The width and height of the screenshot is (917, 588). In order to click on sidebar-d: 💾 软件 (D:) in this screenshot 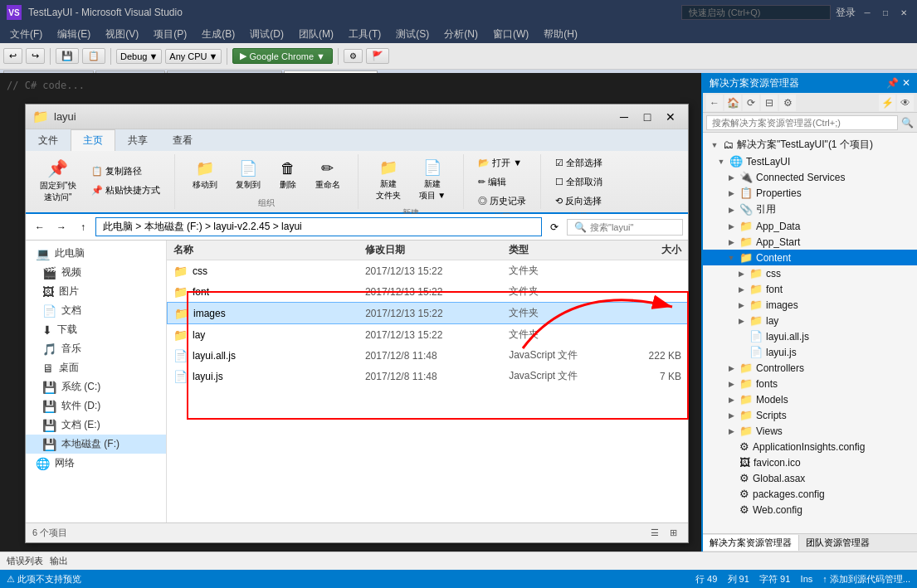, I will do `click(96, 406)`.